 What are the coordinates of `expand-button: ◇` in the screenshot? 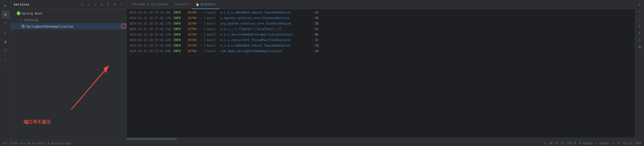 It's located at (89, 5).